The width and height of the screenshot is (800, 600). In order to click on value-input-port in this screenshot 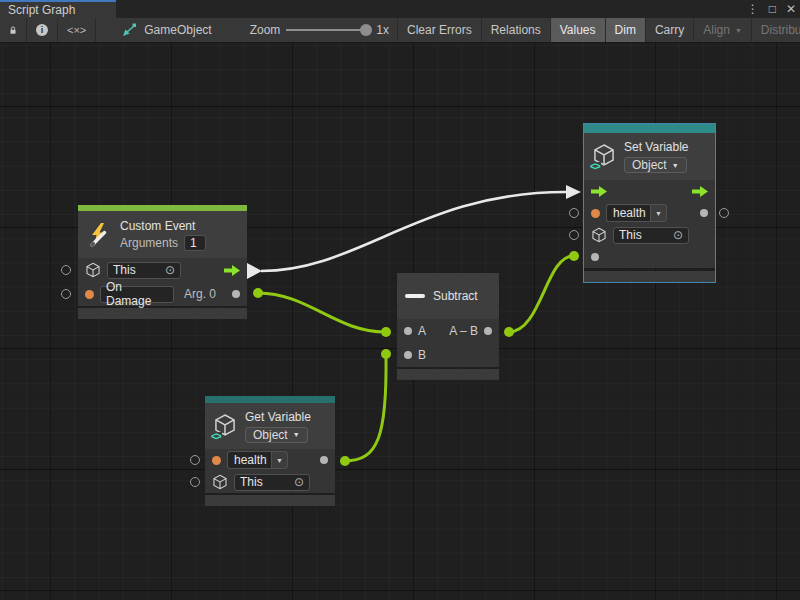, I will do `click(595, 257)`.